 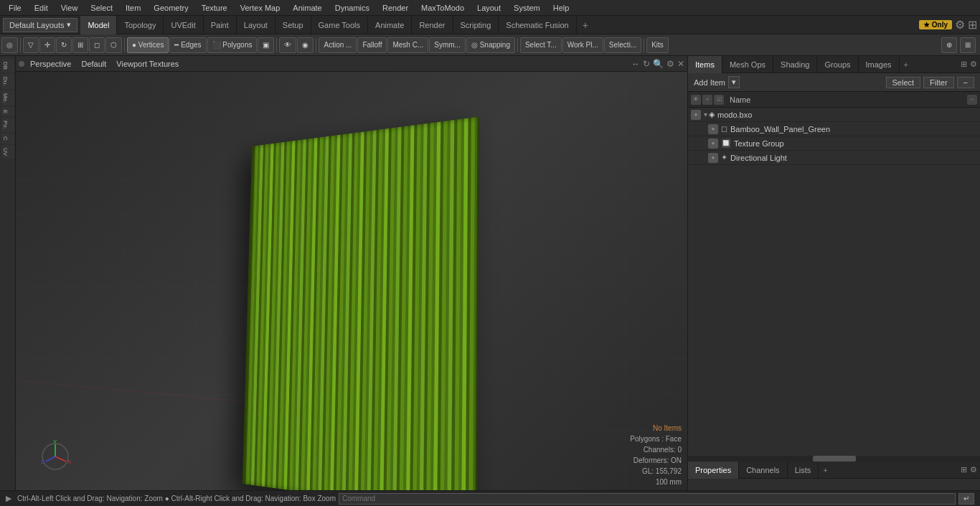 I want to click on polygons-btn: ⬛ Polygons, so click(x=232, y=45).